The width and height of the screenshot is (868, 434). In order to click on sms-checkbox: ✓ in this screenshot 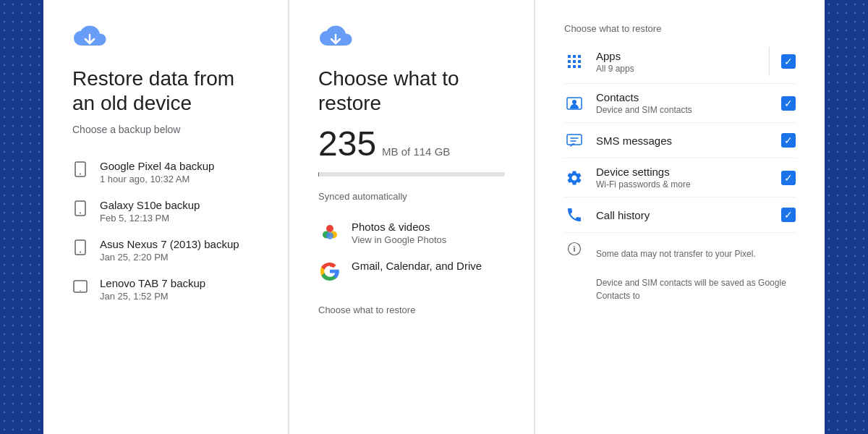, I will do `click(788, 140)`.